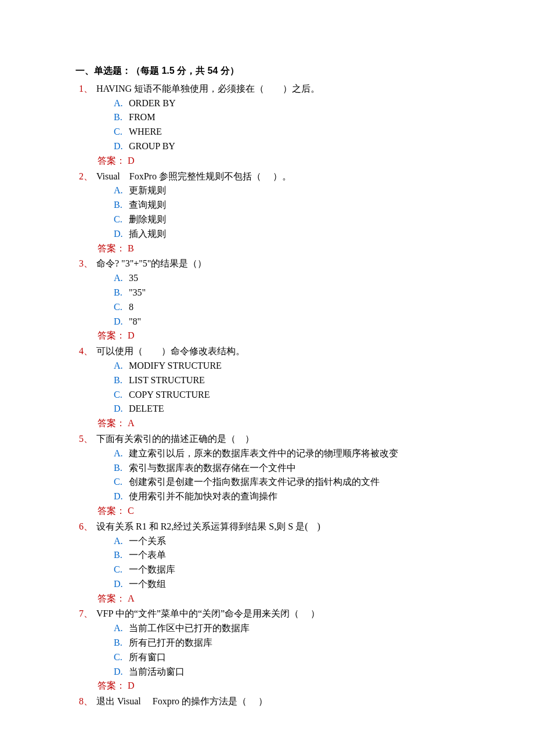 This screenshot has width=534, height=756. Describe the element at coordinates (135, 322) in the screenshot. I see `option-text: "8"` at that location.